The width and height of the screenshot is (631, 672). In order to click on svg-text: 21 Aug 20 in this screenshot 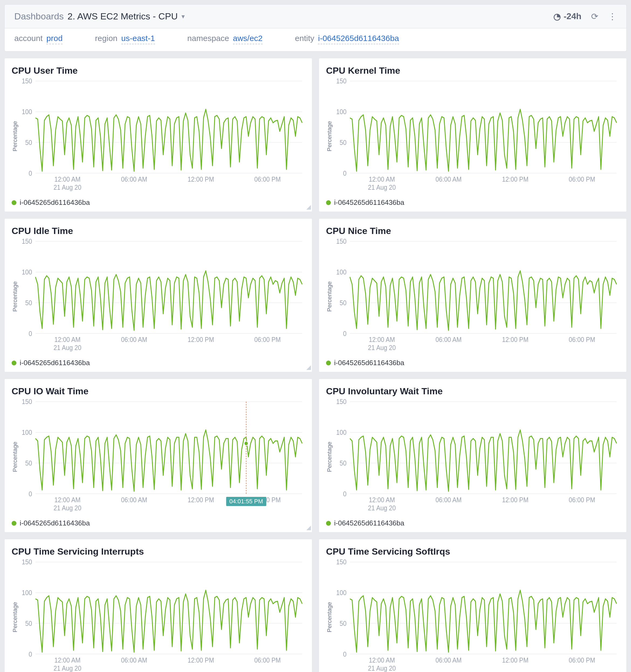, I will do `click(68, 508)`.